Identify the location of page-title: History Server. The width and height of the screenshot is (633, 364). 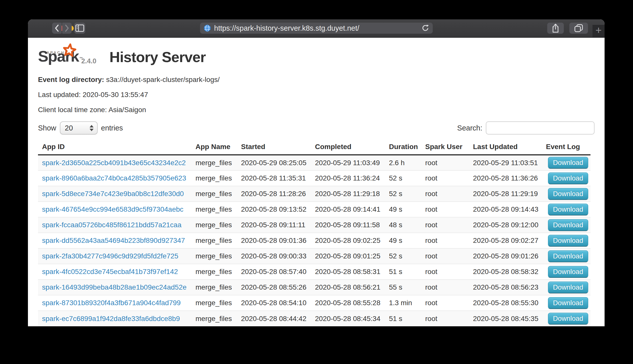
(157, 57).